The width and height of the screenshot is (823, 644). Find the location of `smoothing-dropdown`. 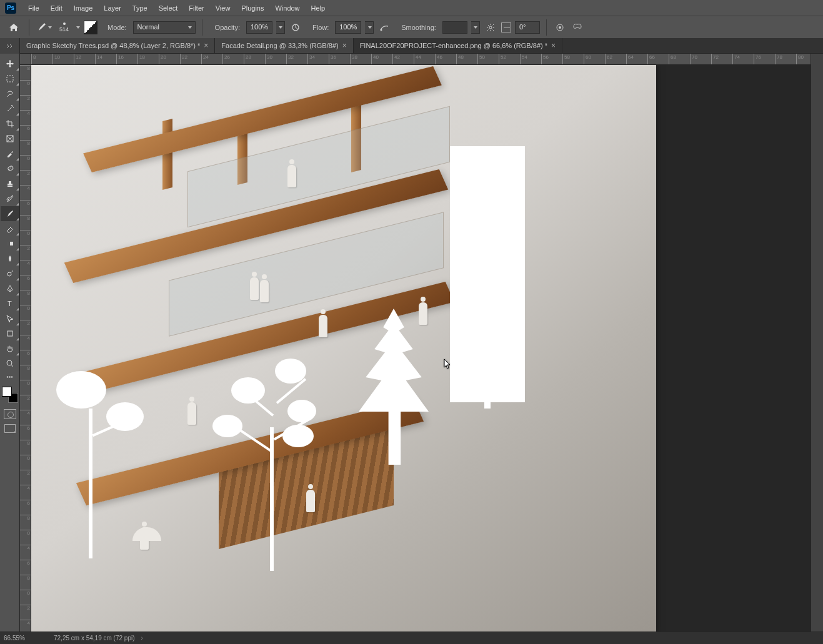

smoothing-dropdown is located at coordinates (476, 27).